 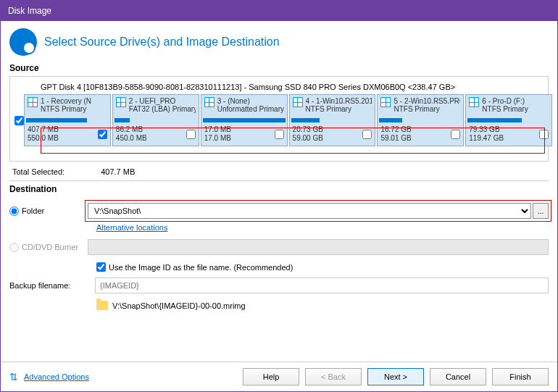 I want to click on total-label: Total Selected:, so click(x=38, y=172).